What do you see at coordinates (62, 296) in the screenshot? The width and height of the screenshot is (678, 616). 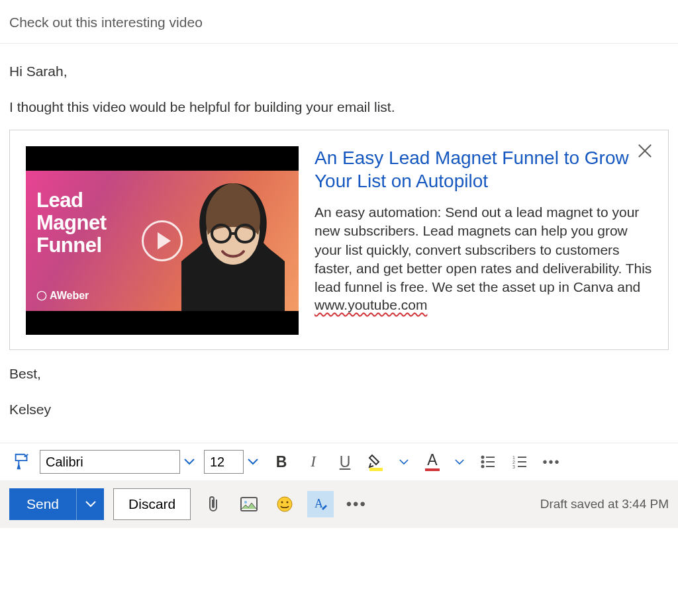 I see `thumb-brand: AWeber` at bounding box center [62, 296].